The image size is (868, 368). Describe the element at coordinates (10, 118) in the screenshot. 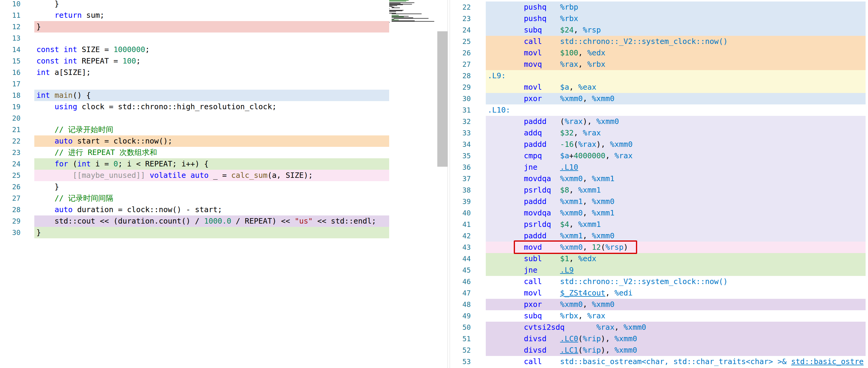

I see `line-number: 20` at that location.